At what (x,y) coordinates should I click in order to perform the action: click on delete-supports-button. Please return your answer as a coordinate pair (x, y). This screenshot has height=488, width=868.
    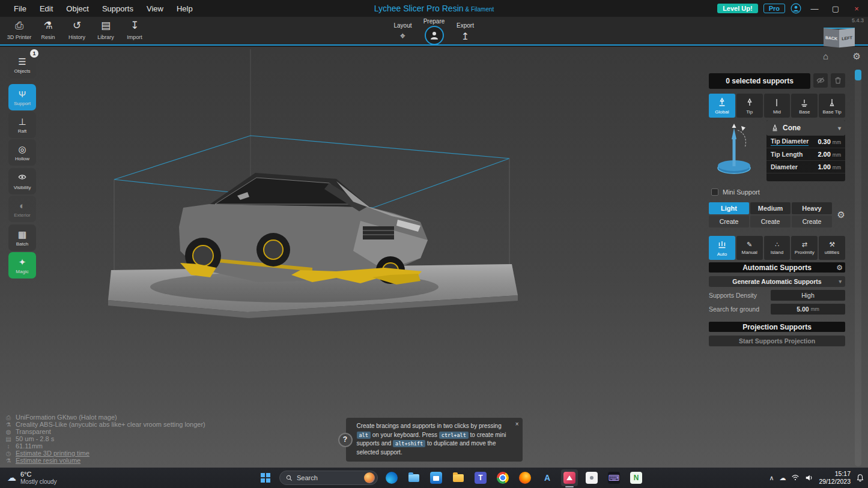
    Looking at the image, I should click on (838, 80).